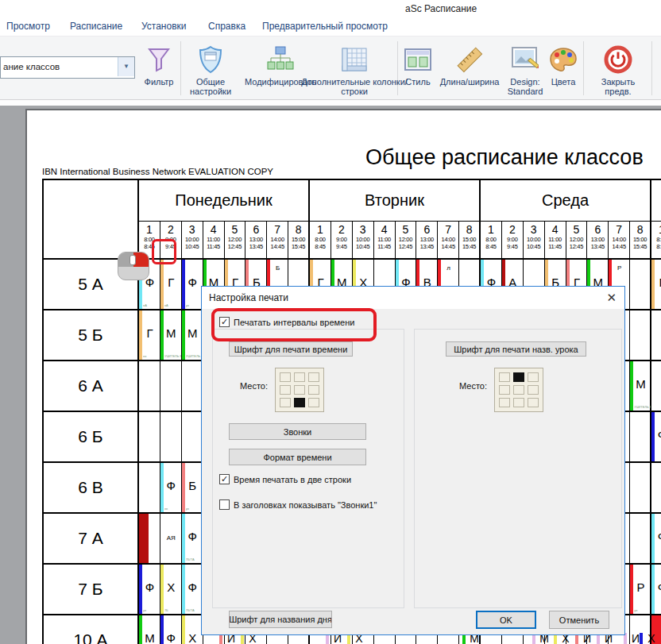 Image resolution: width=661 pixels, height=644 pixels. I want to click on lesson-cell: Фув, so click(149, 589).